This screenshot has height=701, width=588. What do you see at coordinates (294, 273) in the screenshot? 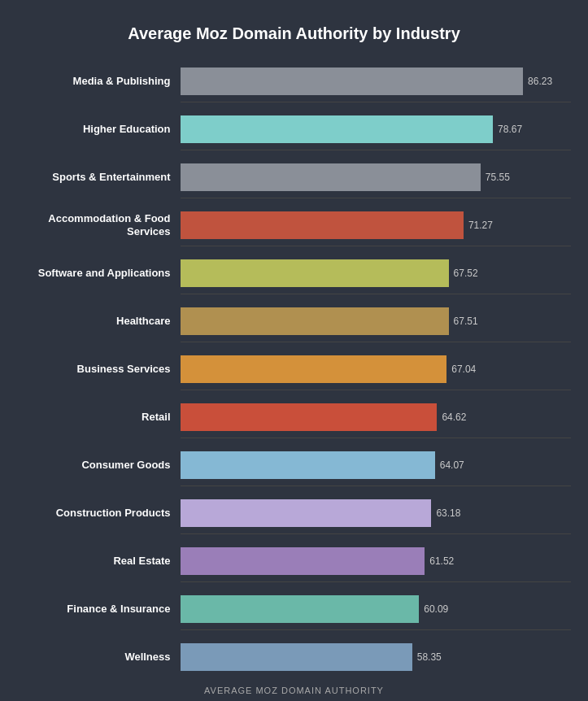
I see `bar-row: Software and Applications67.52` at bounding box center [294, 273].